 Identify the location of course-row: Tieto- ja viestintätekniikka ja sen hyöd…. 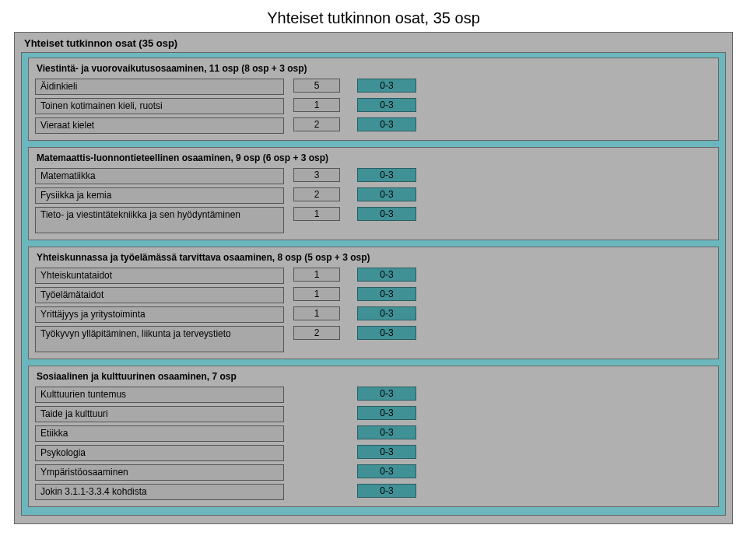
(374, 220).